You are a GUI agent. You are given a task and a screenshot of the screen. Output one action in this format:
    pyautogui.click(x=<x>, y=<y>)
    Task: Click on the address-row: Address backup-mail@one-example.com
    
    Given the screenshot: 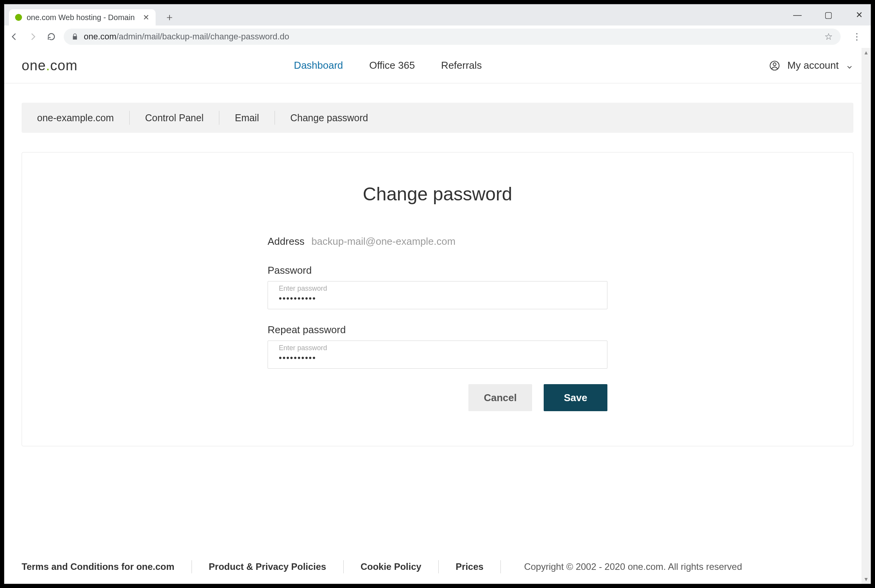 What is the action you would take?
    pyautogui.click(x=438, y=242)
    